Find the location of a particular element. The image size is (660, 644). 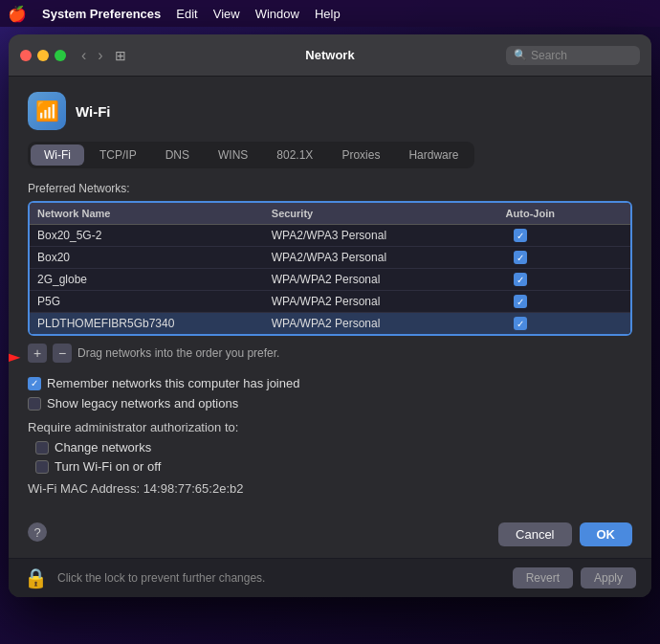

statusbar: 🔒 Click the lock to prevent further chan… is located at coordinates (330, 578).